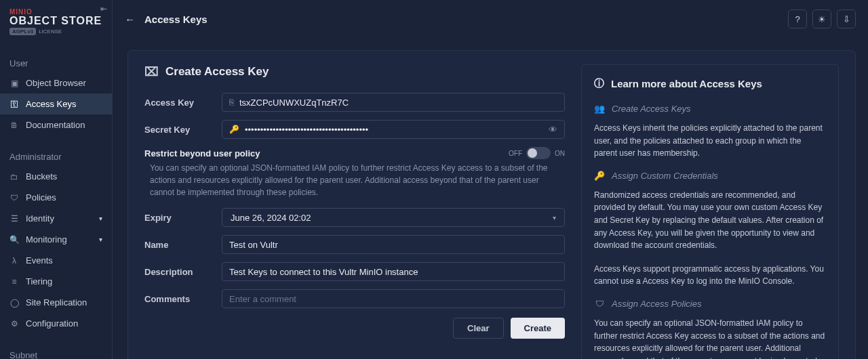 The image size is (868, 359). Describe the element at coordinates (56, 176) in the screenshot. I see `sidebar-item-buckets: 🗀Buckets` at that location.